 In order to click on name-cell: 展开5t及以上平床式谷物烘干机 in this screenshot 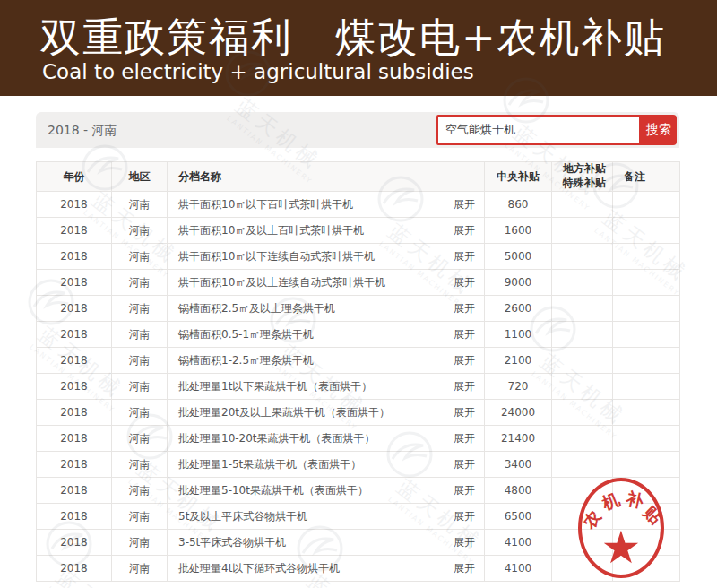, I will do `click(326, 516)`.